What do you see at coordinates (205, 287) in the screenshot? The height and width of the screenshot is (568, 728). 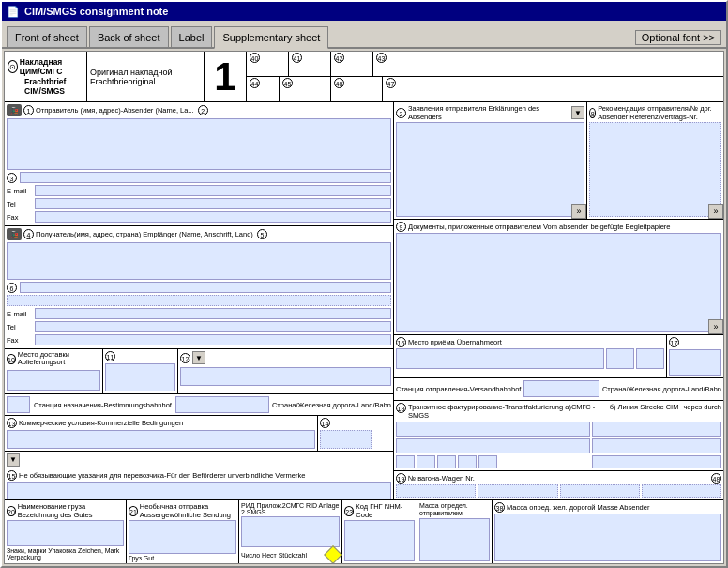 I see `sec6-input` at bounding box center [205, 287].